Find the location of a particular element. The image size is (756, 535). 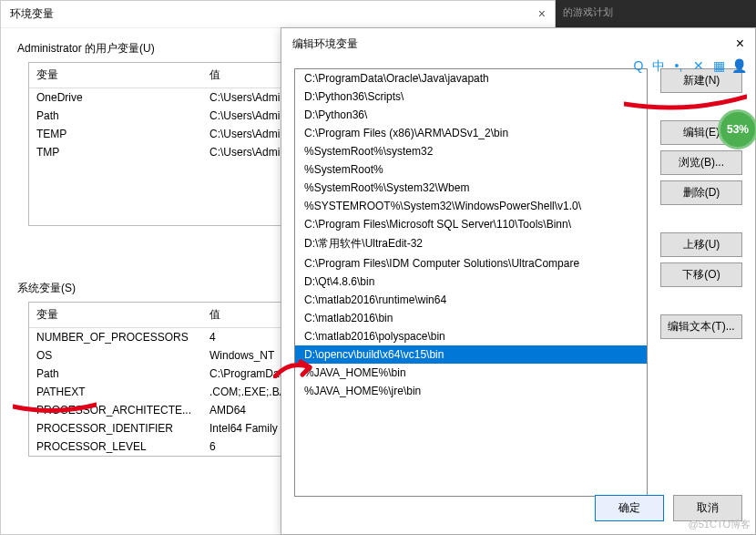

ok-button: 确定 is located at coordinates (629, 509).